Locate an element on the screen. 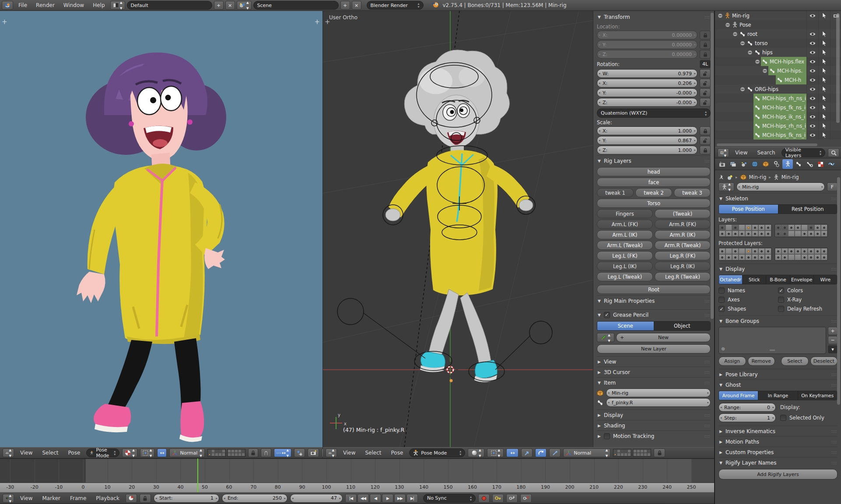 The height and width of the screenshot is (504, 841). rig-layer-leg-l-fk-: Leg.L (FK) is located at coordinates (625, 256).